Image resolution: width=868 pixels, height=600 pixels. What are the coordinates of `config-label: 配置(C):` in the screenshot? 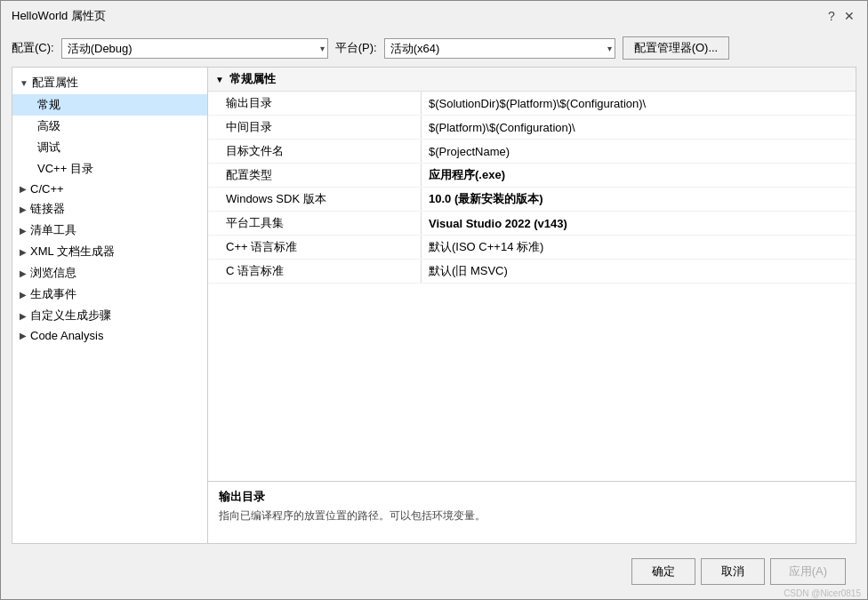 It's located at (33, 48).